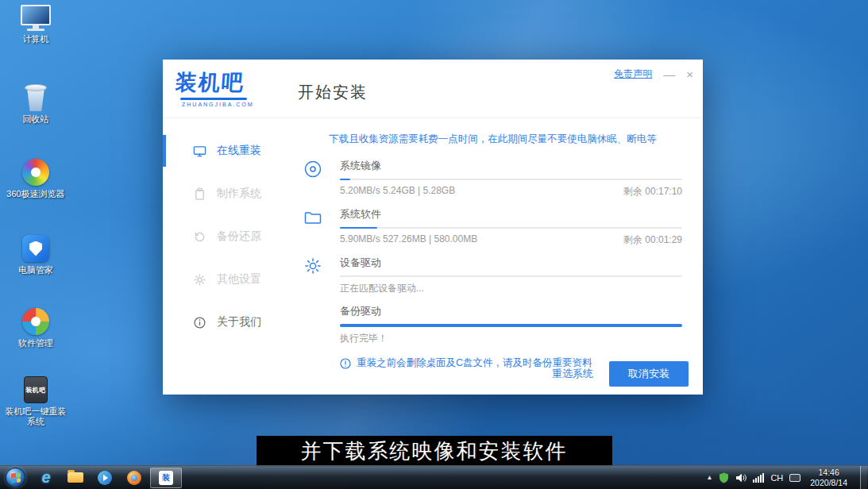 The image size is (868, 489). Describe the element at coordinates (492, 140) in the screenshot. I see `warning-text: 下载且收集资源需要耗费一点时间，在此期间尽量不要使电脑休眠、断电等` at that location.